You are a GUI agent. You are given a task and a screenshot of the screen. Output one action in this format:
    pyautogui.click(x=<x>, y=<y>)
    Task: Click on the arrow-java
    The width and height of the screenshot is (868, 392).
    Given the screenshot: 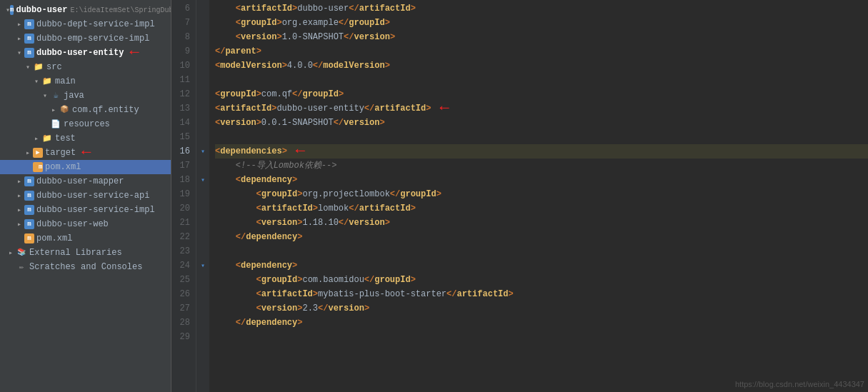 What is the action you would take?
    pyautogui.click(x=45, y=96)
    